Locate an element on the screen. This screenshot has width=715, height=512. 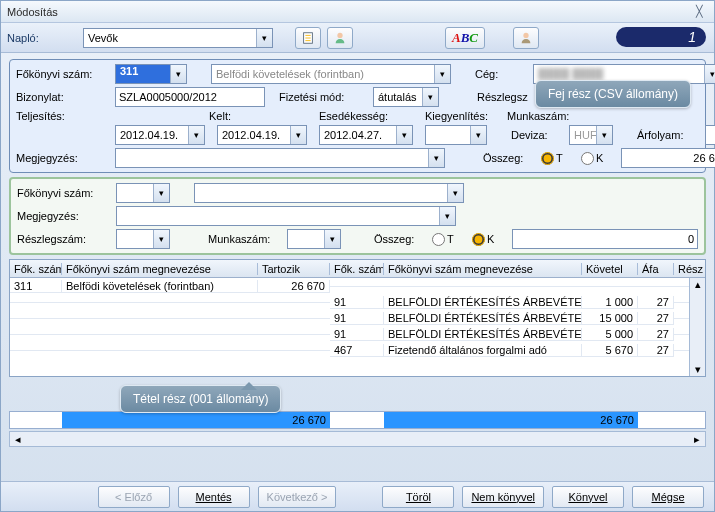
table-row: 467Fizetendő általános forgalmi adó5 670… is located at coordinates (358, 350).